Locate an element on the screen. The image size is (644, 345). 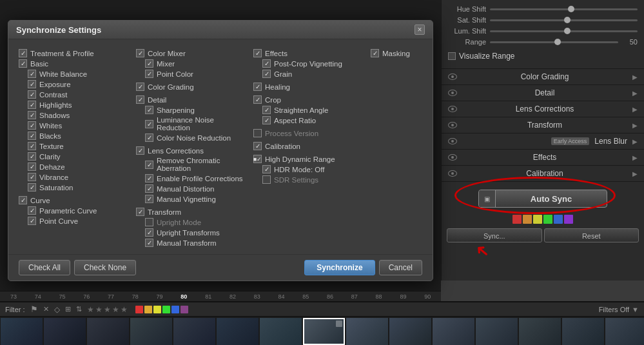
grain-item: Grain is located at coordinates (309, 74).